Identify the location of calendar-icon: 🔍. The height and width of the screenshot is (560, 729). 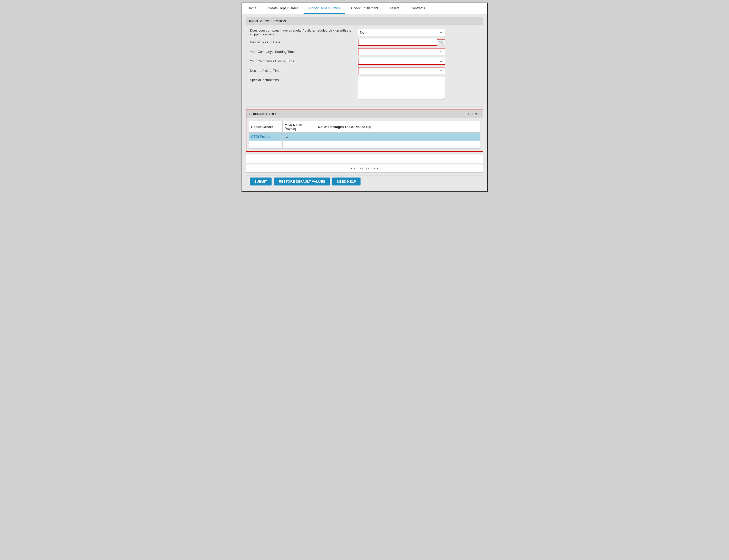
(441, 42).